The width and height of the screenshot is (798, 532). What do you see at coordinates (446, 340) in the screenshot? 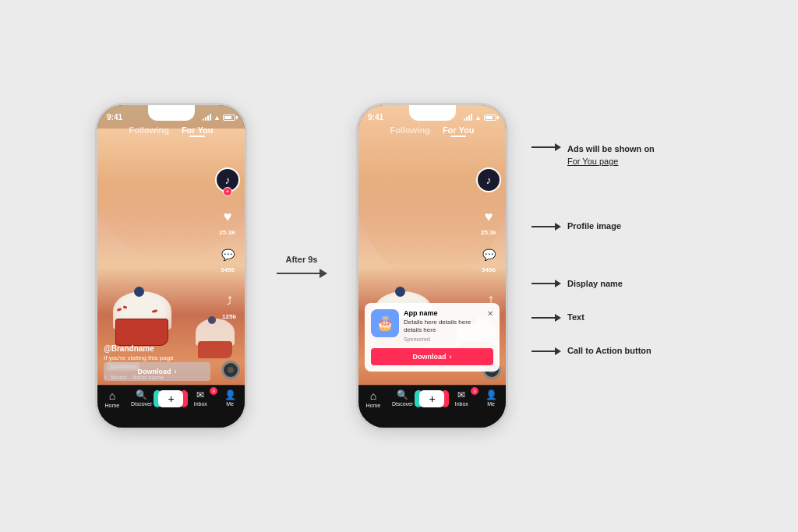
I see `ad-sponsored: Sponsored` at bounding box center [446, 340].